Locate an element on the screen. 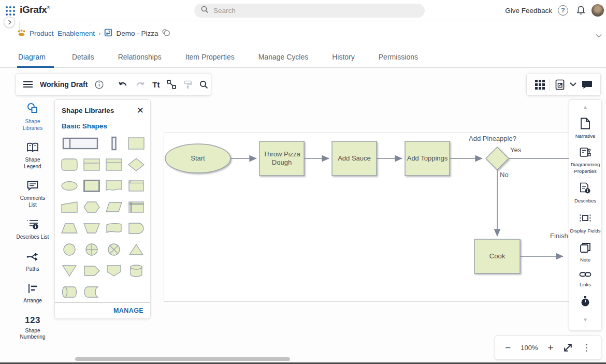 This screenshot has width=606, height=364. menu-hamburger-icon is located at coordinates (28, 84).